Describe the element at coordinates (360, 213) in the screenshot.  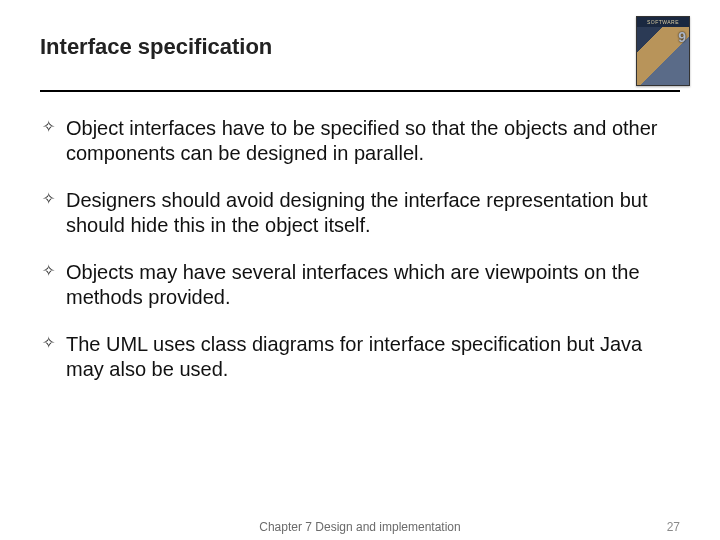
I see `list-item: Designers should avoid designing the int…` at that location.